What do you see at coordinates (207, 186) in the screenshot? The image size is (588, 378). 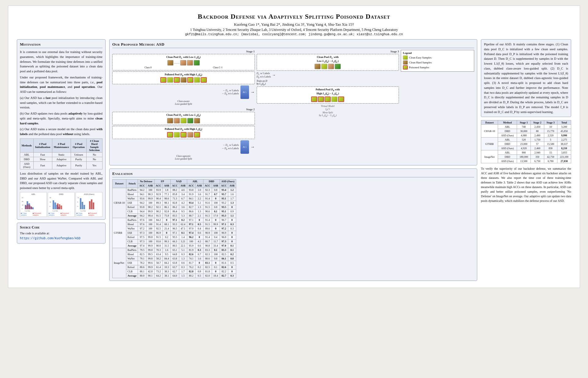 I see `th-dbd-acc: ACC` at bounding box center [207, 186].